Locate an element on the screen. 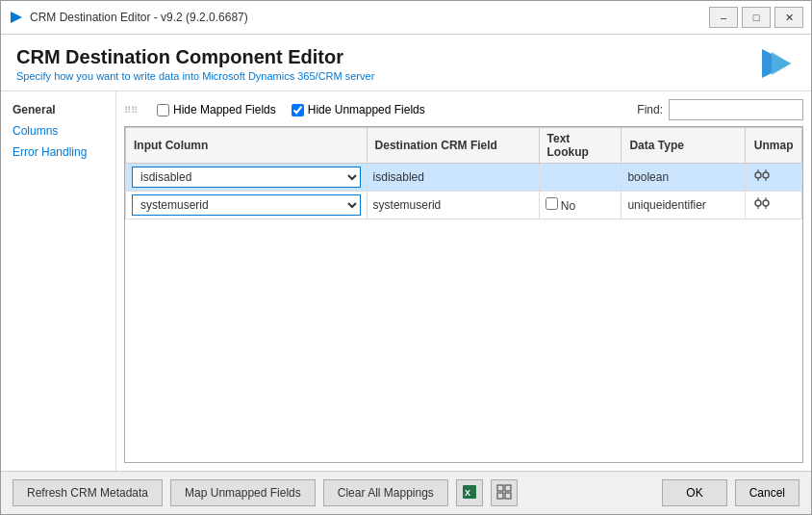 This screenshot has width=812, height=515. header: CRM Destination Component Editor Specify… is located at coordinates (406, 64).